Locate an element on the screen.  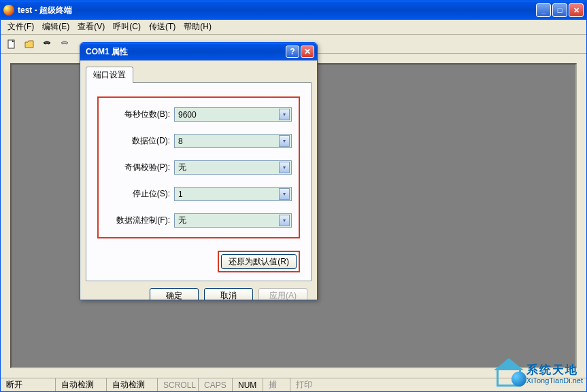
menubar: 文件(F) 编辑(E) 查看(V) 呼叫(C) 传送(T) 帮助(H) is located at coordinates (294, 27).